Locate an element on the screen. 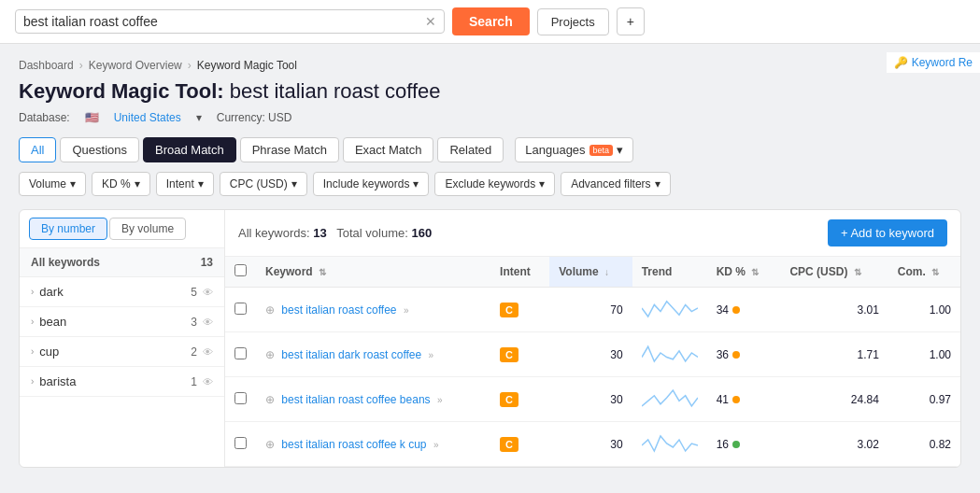 Image resolution: width=980 pixels, height=493 pixels. arrows-icon-2: » is located at coordinates (440, 400).